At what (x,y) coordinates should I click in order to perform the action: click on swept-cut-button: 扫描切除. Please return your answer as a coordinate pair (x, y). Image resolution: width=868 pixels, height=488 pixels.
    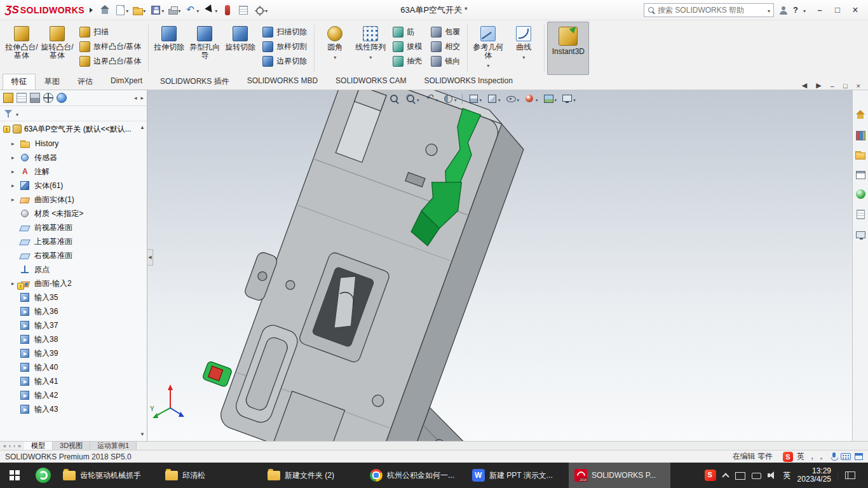
    Looking at the image, I should click on (285, 32).